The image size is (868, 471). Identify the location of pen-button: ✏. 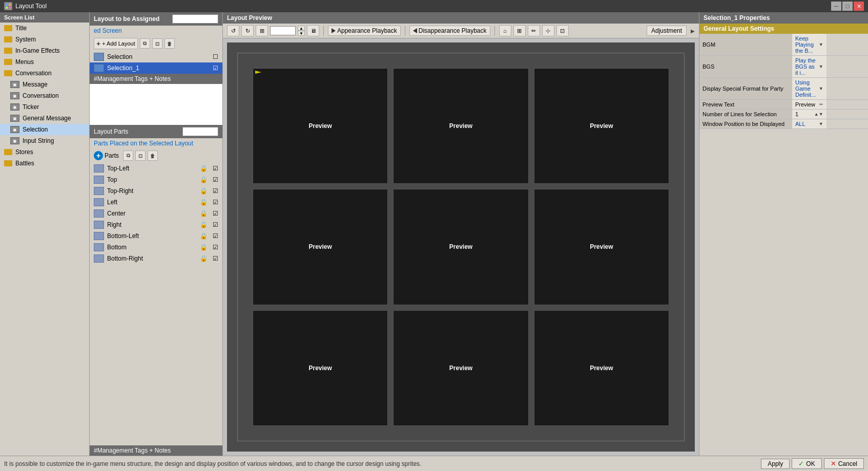
(534, 31).